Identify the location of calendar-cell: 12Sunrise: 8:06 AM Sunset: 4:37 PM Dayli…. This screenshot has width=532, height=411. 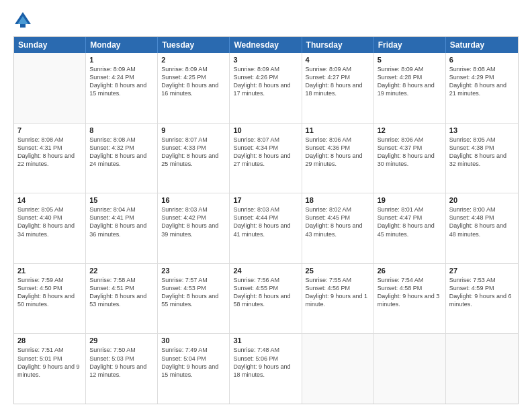
(410, 158).